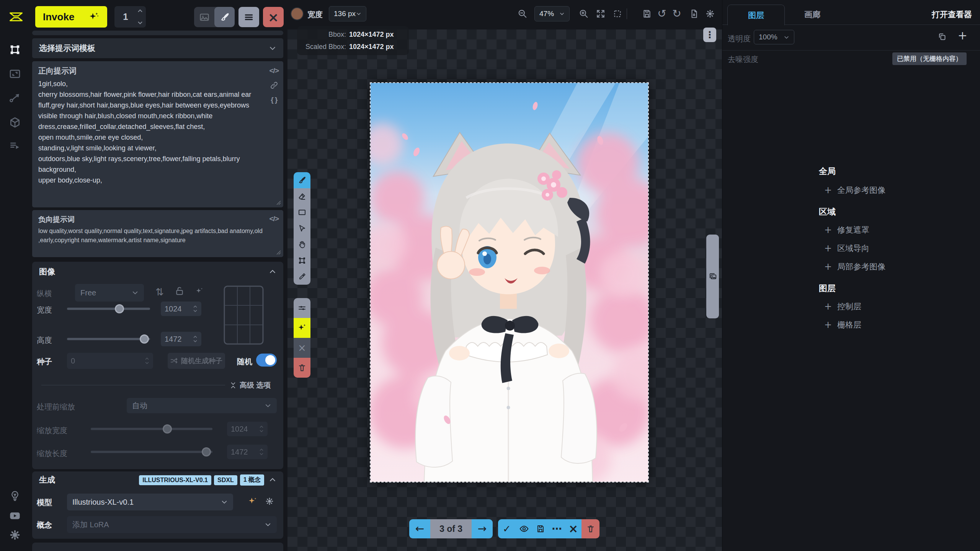 The image size is (980, 551). I want to click on canvas-context-menu-button: ⋮, so click(710, 35).